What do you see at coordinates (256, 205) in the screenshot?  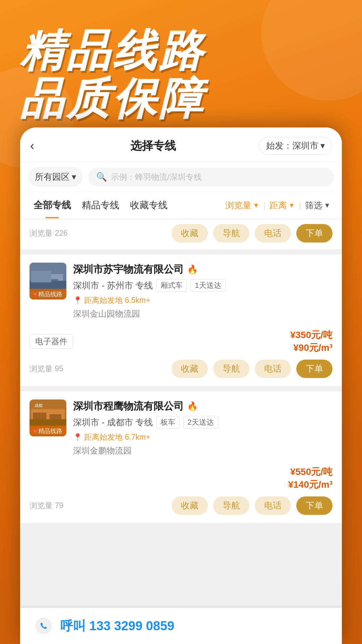 I see `sort-arrow-icon: ▼` at bounding box center [256, 205].